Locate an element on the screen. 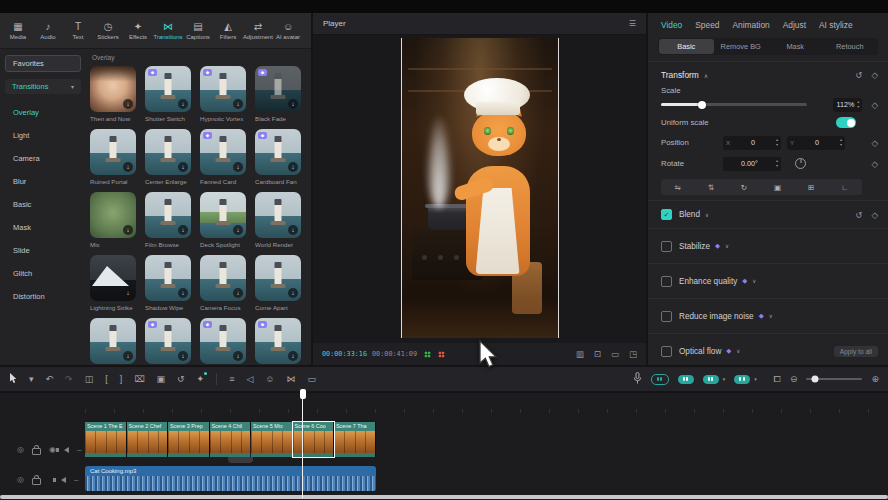 The image size is (888, 500). transition-card-shutter-switch: ◆ ↓ Shutter Switch is located at coordinates (168, 94).